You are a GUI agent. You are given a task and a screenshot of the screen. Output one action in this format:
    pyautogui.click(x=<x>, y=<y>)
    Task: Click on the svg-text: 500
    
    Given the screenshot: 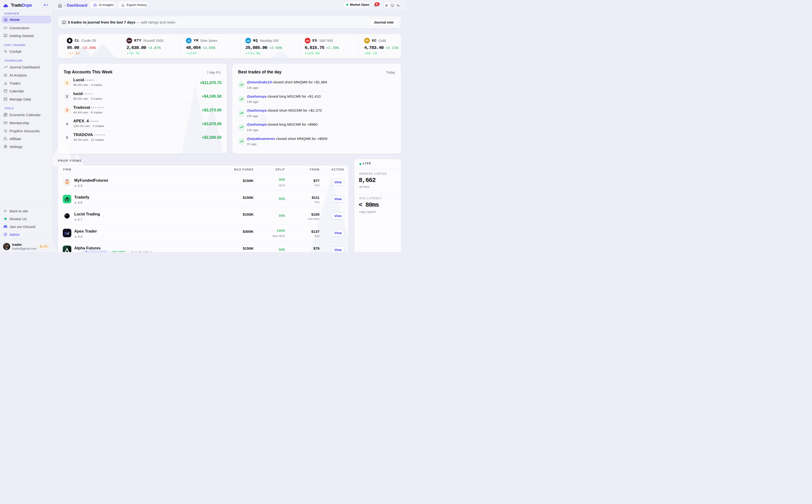 What is the action you would take?
    pyautogui.click(x=308, y=41)
    